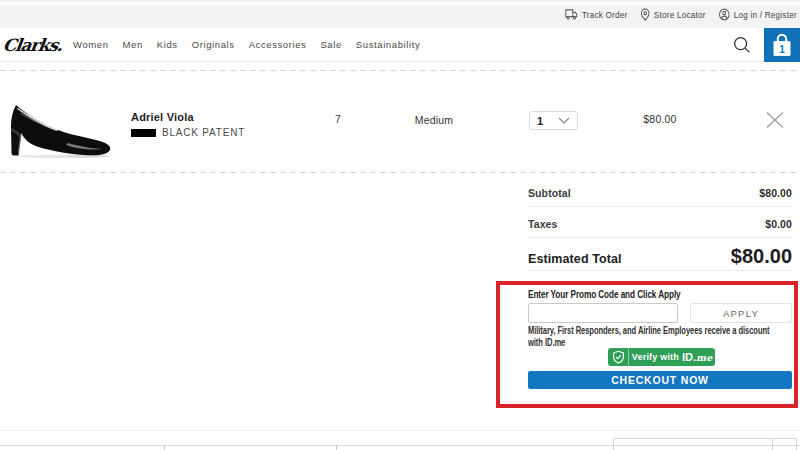 The height and width of the screenshot is (450, 800). Describe the element at coordinates (762, 256) in the screenshot. I see `estimated-total-value: $80.00` at that location.